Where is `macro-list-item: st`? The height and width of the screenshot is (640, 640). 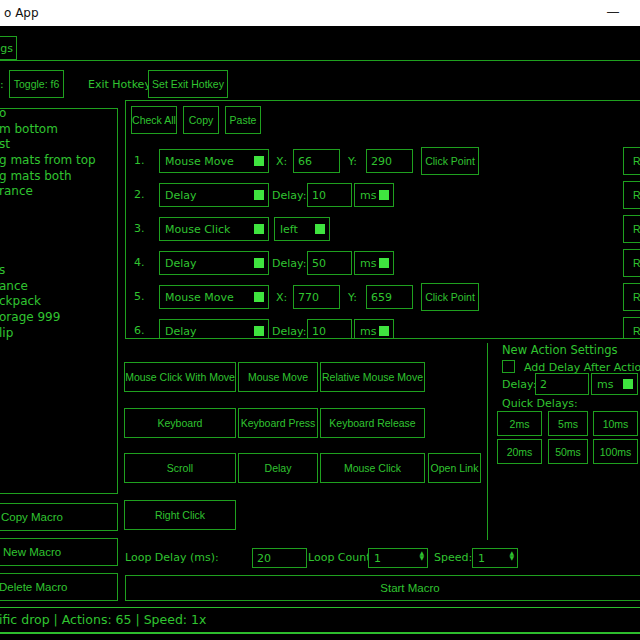
macro-list-item: st is located at coordinates (58, 145).